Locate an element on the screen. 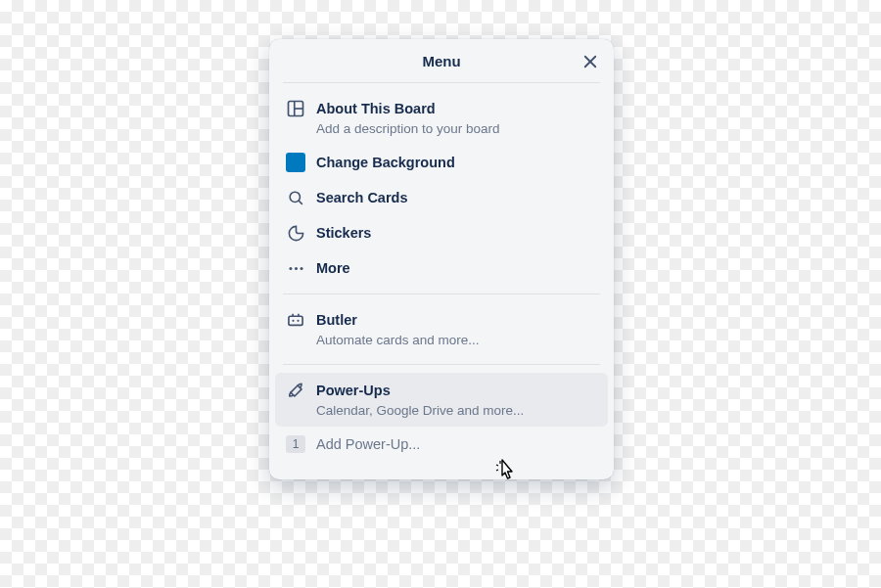  item-body: Search Cards is located at coordinates (457, 198).